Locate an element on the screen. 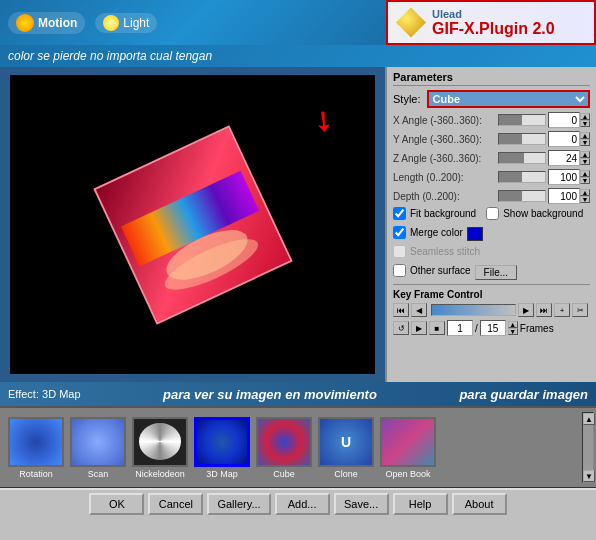 The image size is (596, 540). y-angle-up: ▲ is located at coordinates (585, 136).